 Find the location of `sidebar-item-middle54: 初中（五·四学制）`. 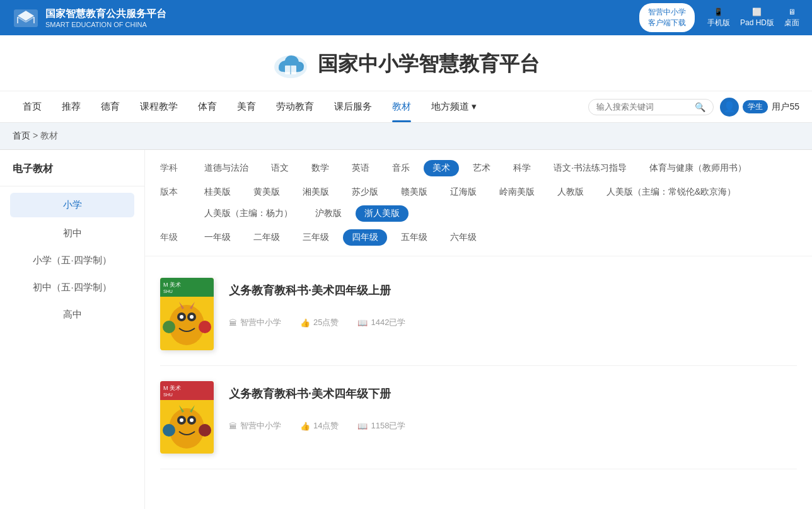

sidebar-item-middle54: 初中（五·四学制） is located at coordinates (72, 287).